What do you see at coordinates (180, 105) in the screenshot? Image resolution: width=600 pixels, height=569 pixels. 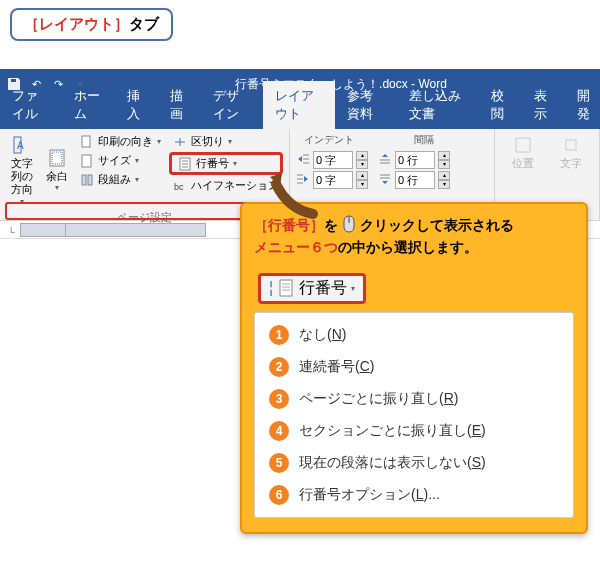 I see `tab-draw: 描画` at bounding box center [180, 105].